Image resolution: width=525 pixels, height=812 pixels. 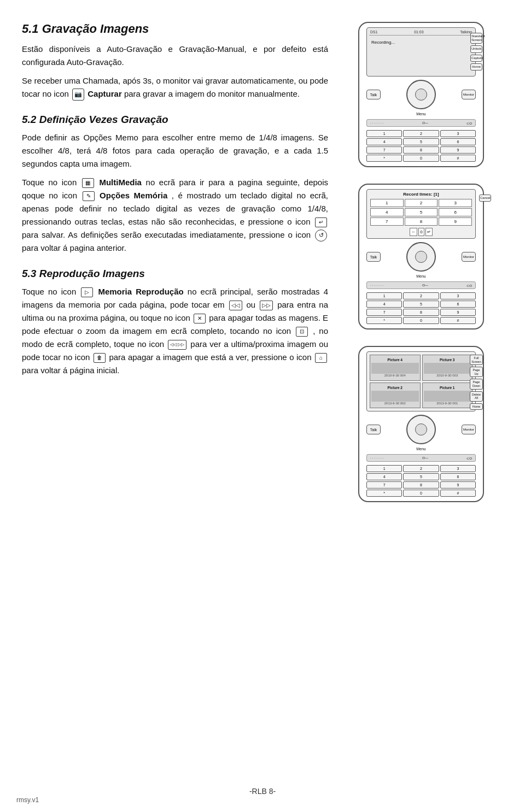 What do you see at coordinates (413, 232) in the screenshot?
I see `record-cell-back: ←` at bounding box center [413, 232].